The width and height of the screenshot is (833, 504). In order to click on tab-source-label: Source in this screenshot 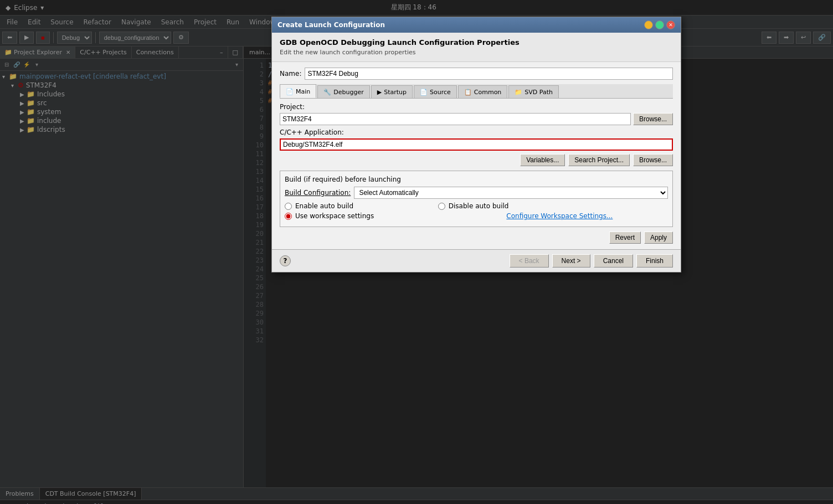, I will do `click(440, 92)`.